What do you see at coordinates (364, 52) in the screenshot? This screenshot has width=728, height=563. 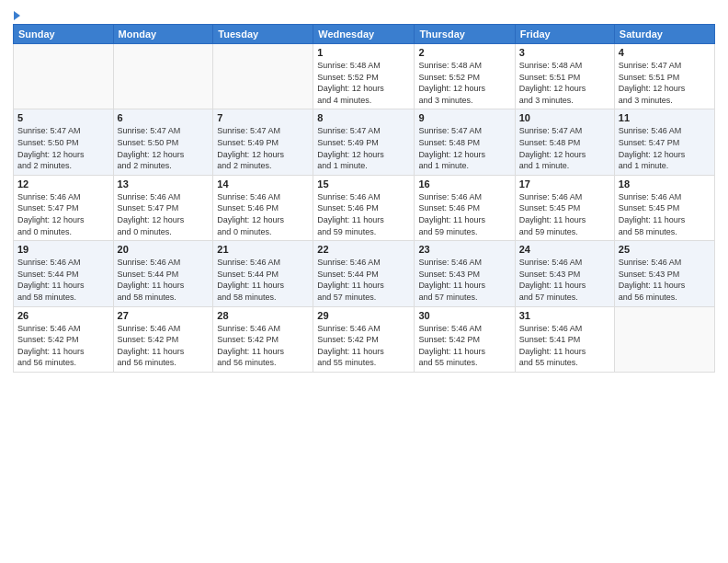 I see `day-number: 1` at bounding box center [364, 52].